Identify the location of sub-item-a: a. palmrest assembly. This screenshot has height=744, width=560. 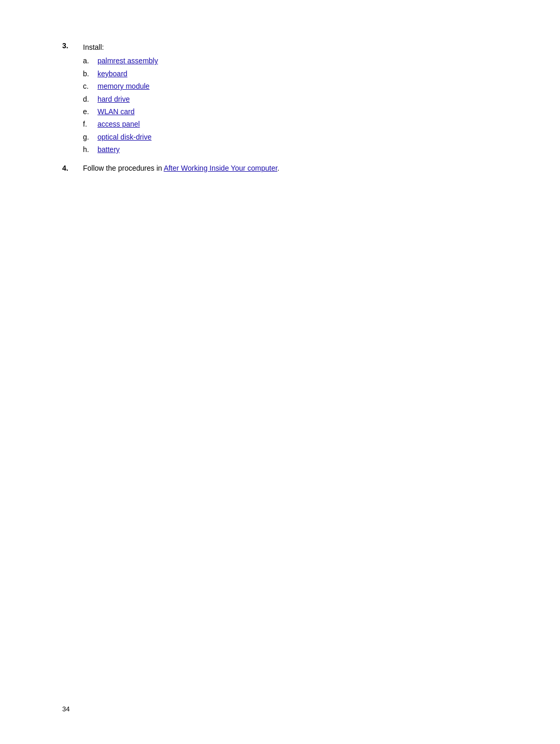
(290, 61).